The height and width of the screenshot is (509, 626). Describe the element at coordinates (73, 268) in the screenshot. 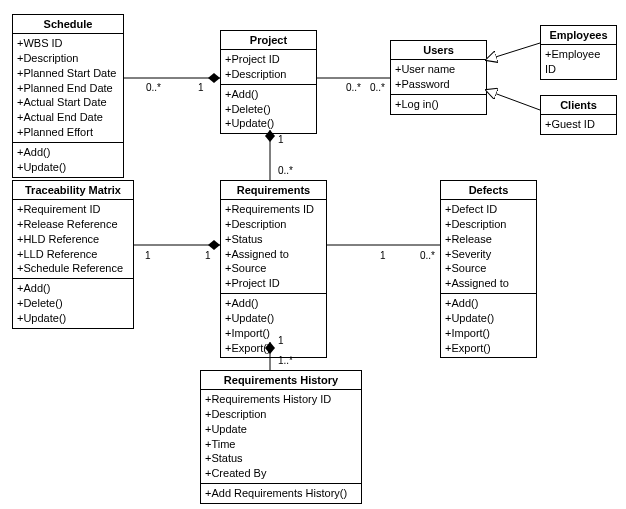

I see `attr: +Schedule Reference` at that location.